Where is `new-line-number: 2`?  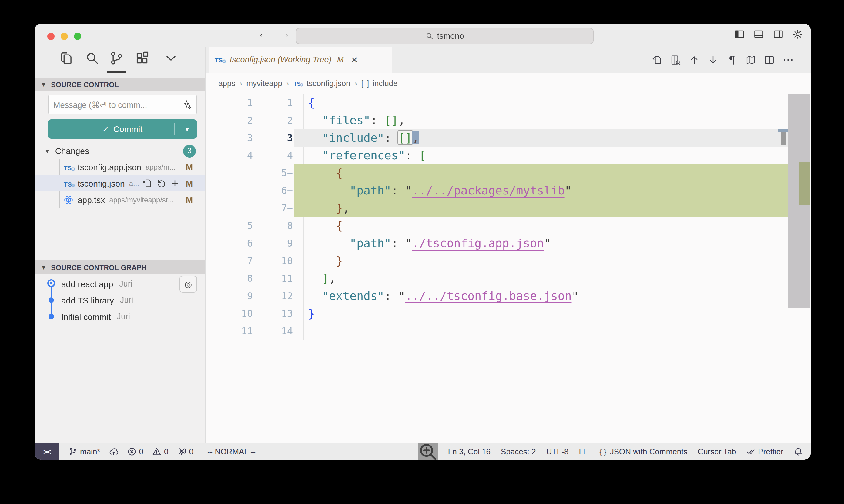
new-line-number: 2 is located at coordinates (275, 120).